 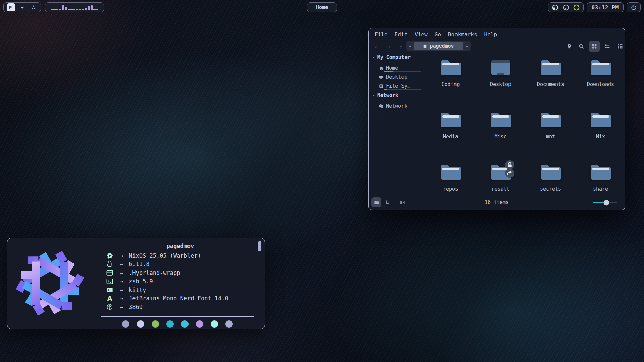 I want to click on workspace-五, so click(x=22, y=7).